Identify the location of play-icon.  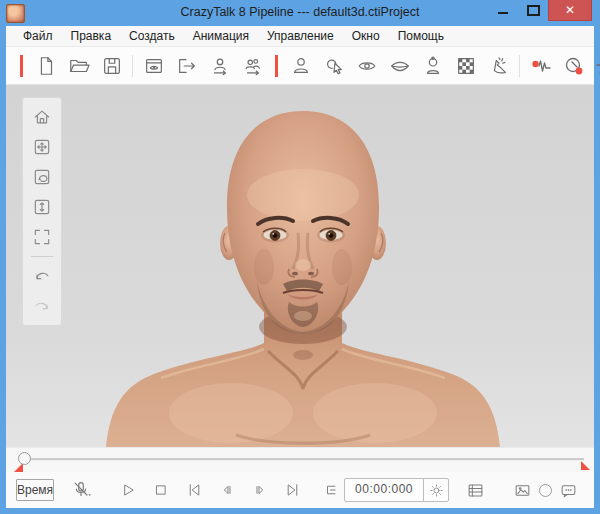
(128, 490).